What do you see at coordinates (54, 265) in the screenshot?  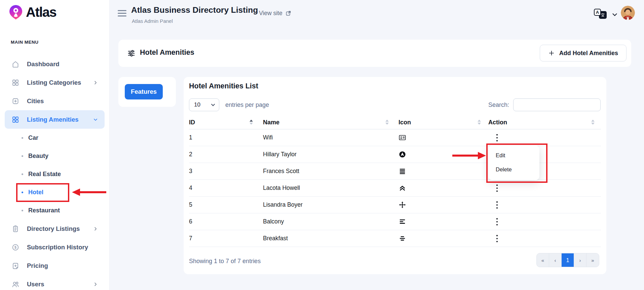 I see `sidebar-item-pricing: Pricing` at bounding box center [54, 265].